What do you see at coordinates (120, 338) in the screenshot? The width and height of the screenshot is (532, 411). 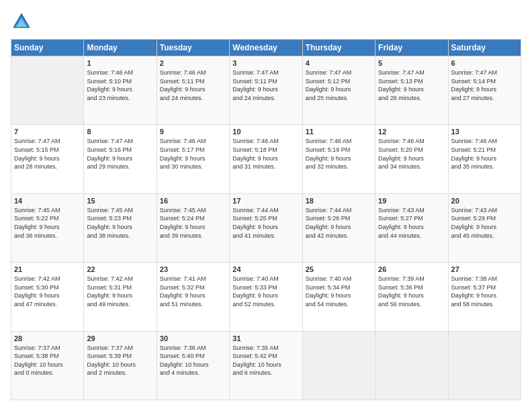 I see `day-number: 29` at bounding box center [120, 338].